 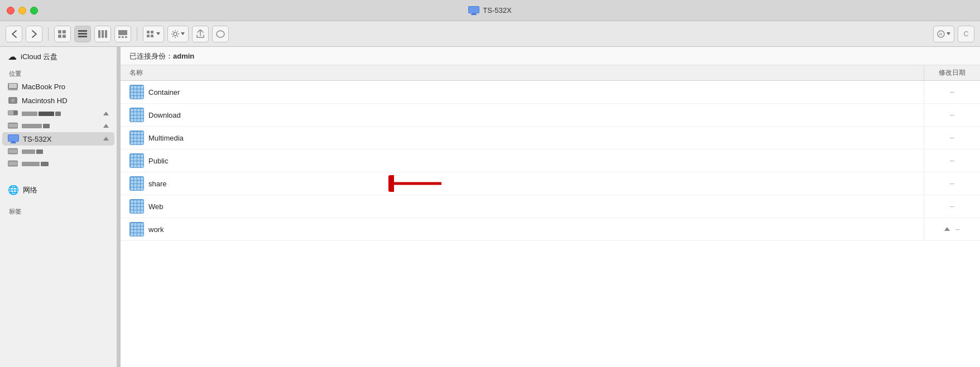 What do you see at coordinates (106, 114) in the screenshot?
I see `eject-icon-drive1` at bounding box center [106, 114].